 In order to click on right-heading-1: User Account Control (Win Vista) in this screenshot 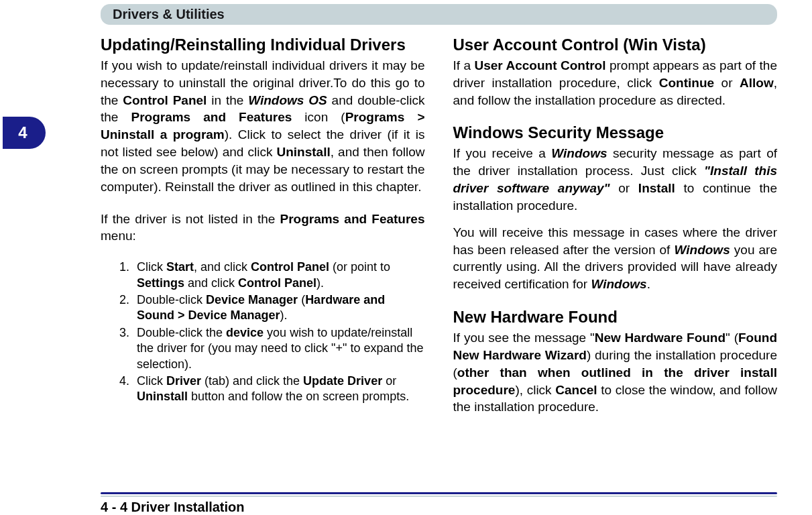, I will do `click(616, 45)`.